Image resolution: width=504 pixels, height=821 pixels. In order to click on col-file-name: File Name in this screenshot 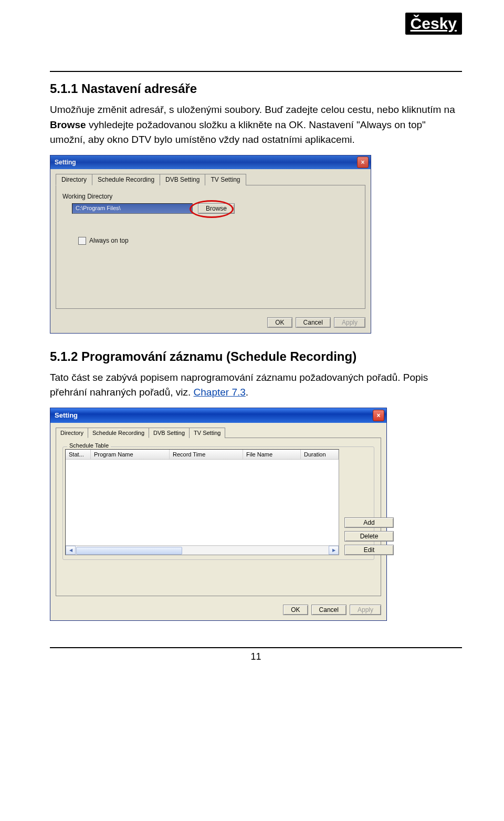, I will do `click(272, 454)`.